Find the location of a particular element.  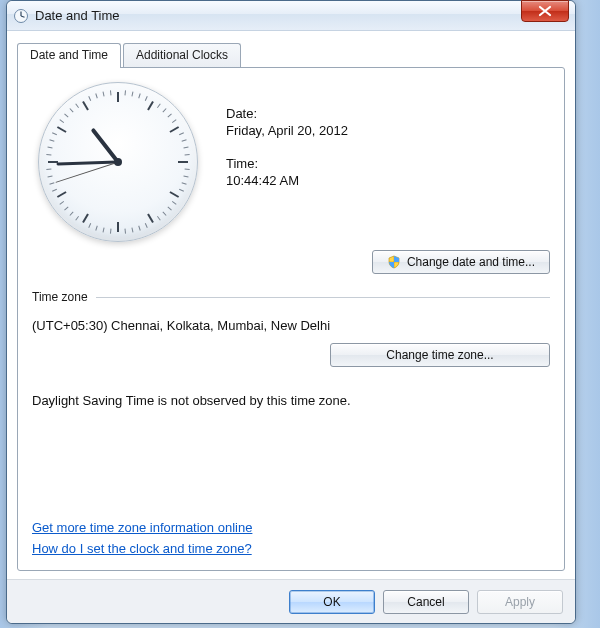

tab-label: Additional Clocks is located at coordinates (182, 55).